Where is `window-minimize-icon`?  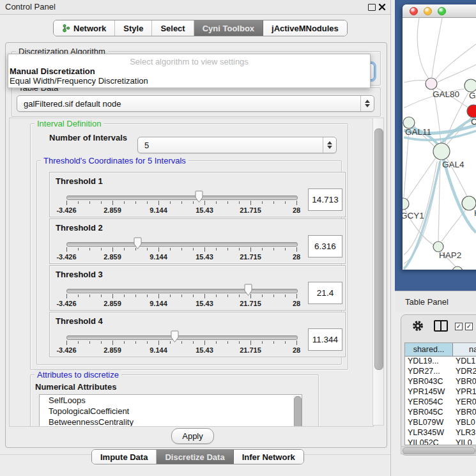
window-minimize-icon is located at coordinates (428, 12).